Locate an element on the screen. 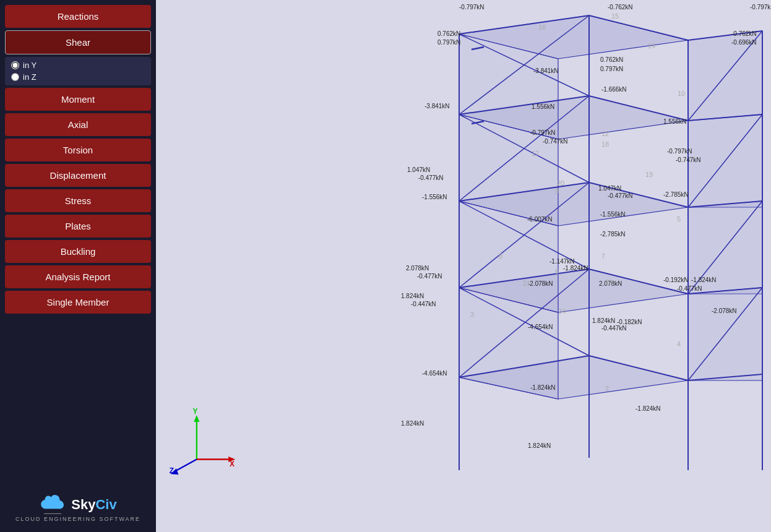 The width and height of the screenshot is (771, 532). svg-text: 8 is located at coordinates (501, 256).